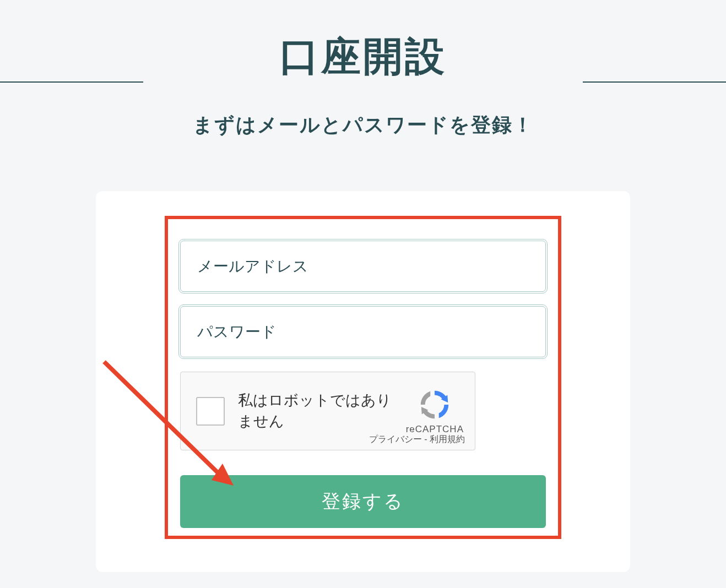 Image resolution: width=726 pixels, height=588 pixels. I want to click on recaptcha-links: プライバシー - 利用規約, so click(417, 439).